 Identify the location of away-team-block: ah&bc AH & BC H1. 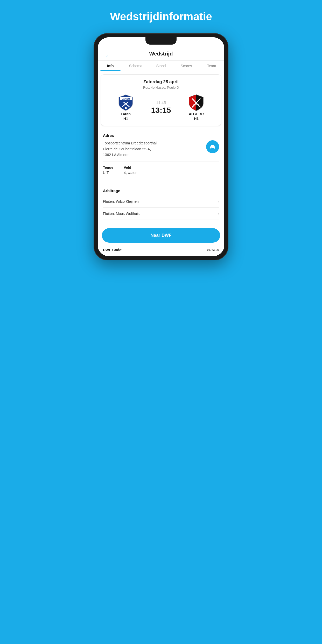
(196, 107).